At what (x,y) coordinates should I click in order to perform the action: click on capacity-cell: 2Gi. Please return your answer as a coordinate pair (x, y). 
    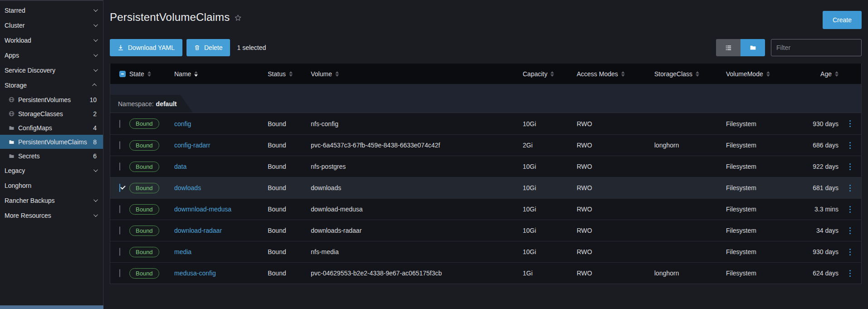
    Looking at the image, I should click on (550, 145).